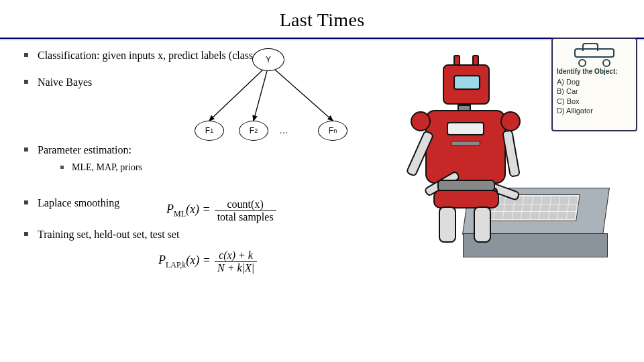  What do you see at coordinates (236, 255) in the screenshot?
I see `numerator: c(x) + k` at bounding box center [236, 255].